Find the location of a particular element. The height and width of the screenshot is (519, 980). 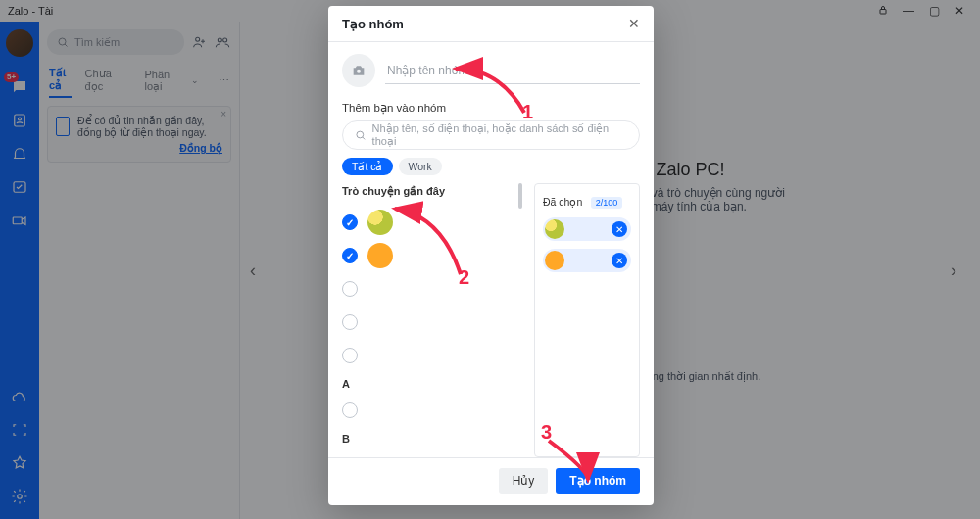

create-button: Tạo nhóm is located at coordinates (598, 481).